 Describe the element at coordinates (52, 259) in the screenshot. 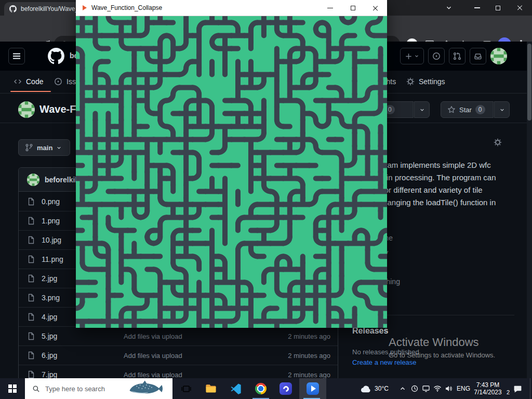

I see `file-name: 11.png` at that location.